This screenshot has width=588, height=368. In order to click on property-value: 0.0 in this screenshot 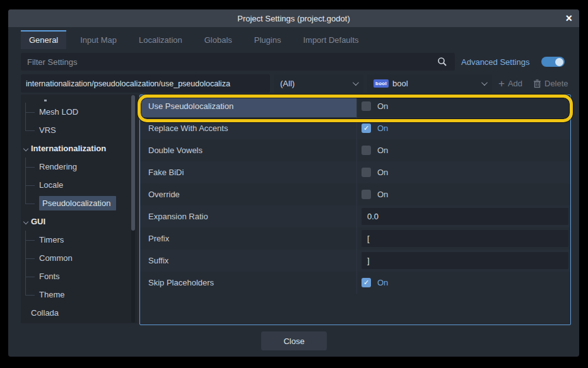, I will do `click(464, 217)`.